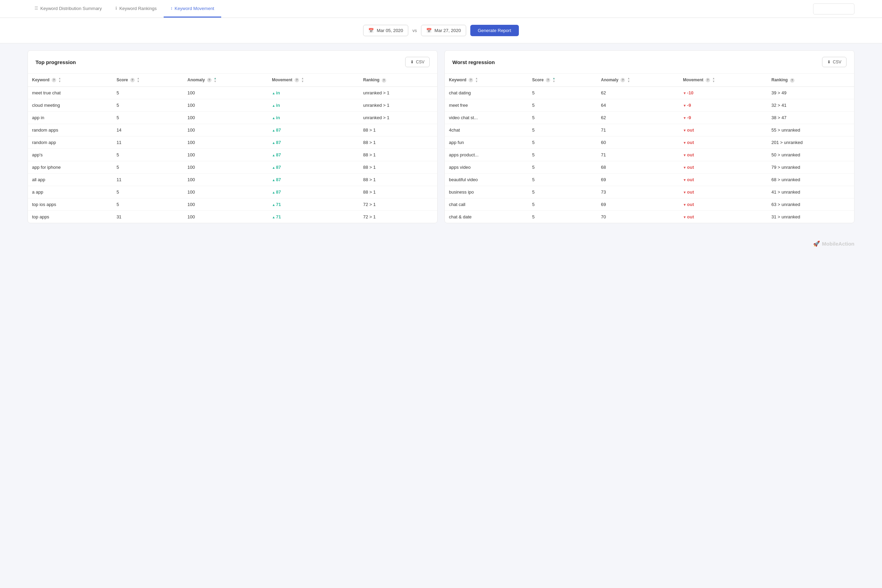 The image size is (882, 588). Describe the element at coordinates (708, 80) in the screenshot. I see `movement-help-icon-r: ?` at that location.